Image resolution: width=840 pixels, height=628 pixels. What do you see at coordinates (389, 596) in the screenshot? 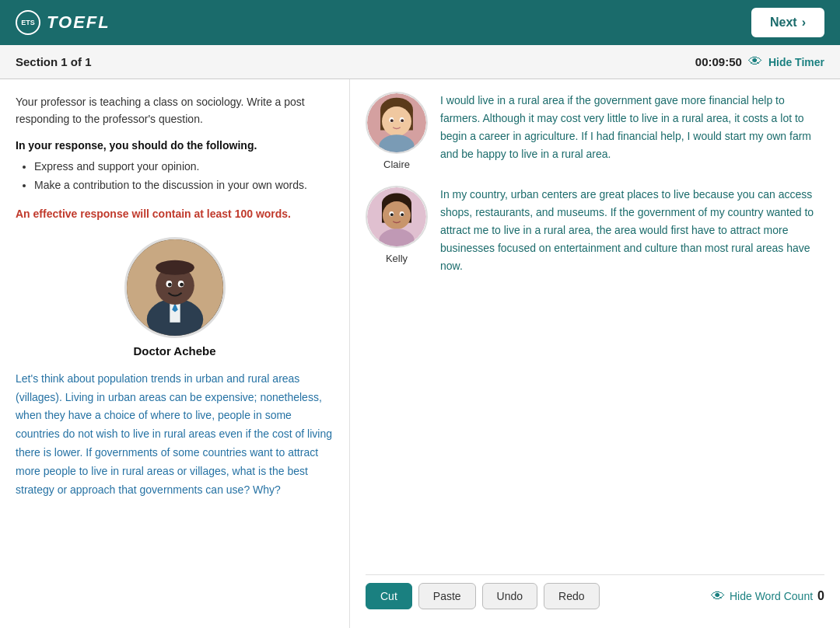
I see `cut-button: Cut` at bounding box center [389, 596].